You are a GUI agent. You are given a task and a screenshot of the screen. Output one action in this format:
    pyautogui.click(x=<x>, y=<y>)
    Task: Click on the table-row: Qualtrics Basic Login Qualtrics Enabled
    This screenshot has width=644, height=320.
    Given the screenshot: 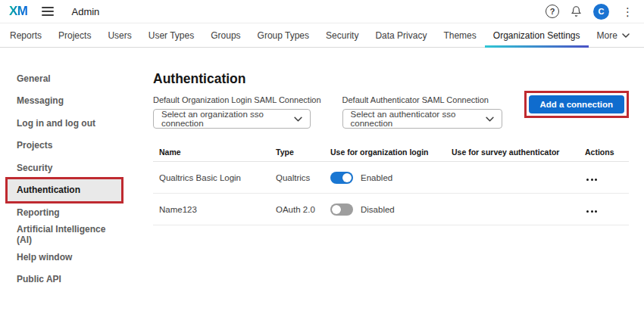 What is the action you would take?
    pyautogui.click(x=391, y=178)
    